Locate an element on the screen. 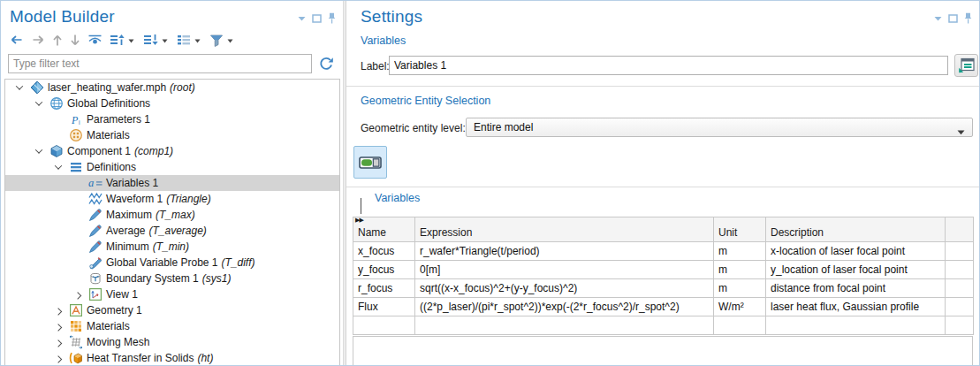 This screenshot has width=980, height=366. column-header-description: Description is located at coordinates (855, 230).